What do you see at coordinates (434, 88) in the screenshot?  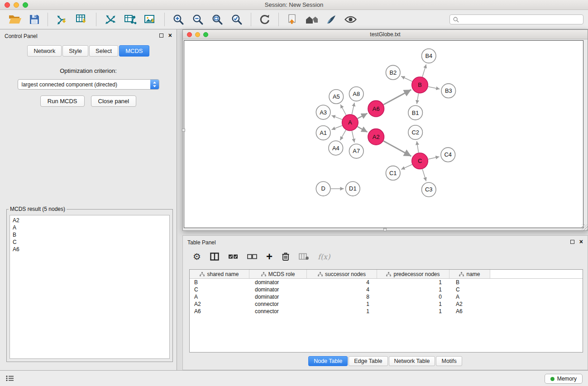 I see `edge-B-B3` at bounding box center [434, 88].